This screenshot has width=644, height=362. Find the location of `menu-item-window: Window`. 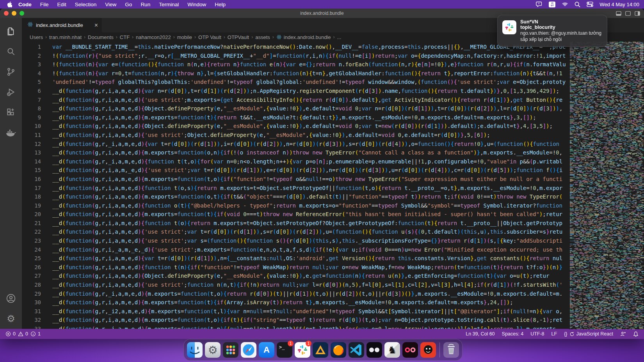

menu-item-window: Window is located at coordinates (197, 5).